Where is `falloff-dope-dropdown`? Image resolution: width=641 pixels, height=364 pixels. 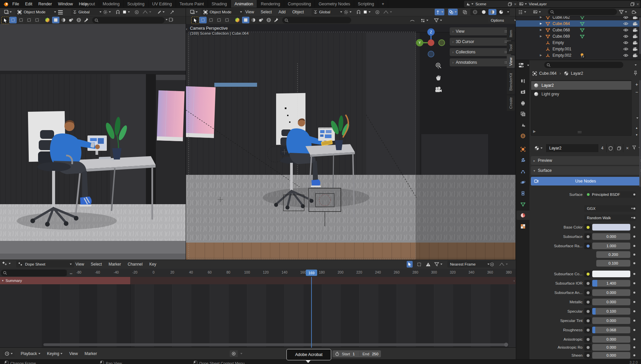
falloff-dope-dropdown is located at coordinates (503, 264).